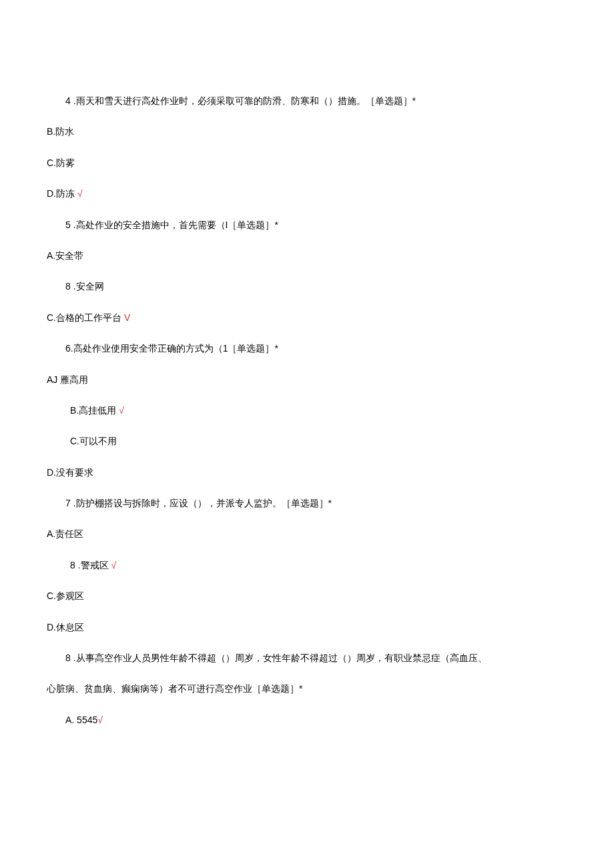 This screenshot has height=868, width=614. What do you see at coordinates (95, 410) in the screenshot?
I see `option-b-label: B.高挂低用` at bounding box center [95, 410].